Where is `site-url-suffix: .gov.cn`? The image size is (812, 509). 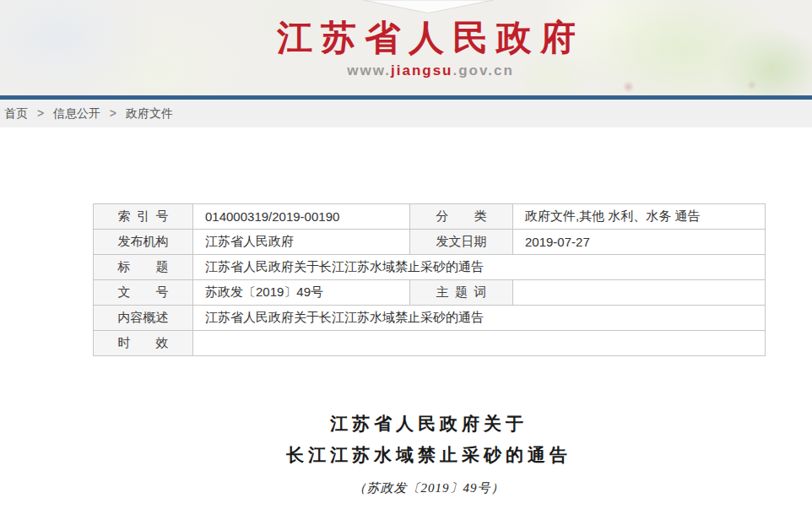
site-url-suffix: .gov.cn is located at coordinates (484, 71).